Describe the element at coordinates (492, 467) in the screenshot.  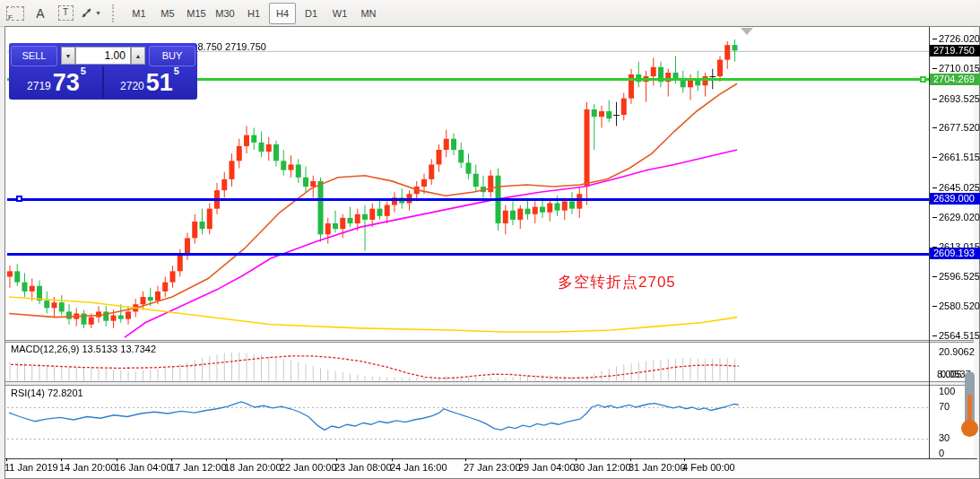
I see `date-label: 27 Jan 23:00` at that location.